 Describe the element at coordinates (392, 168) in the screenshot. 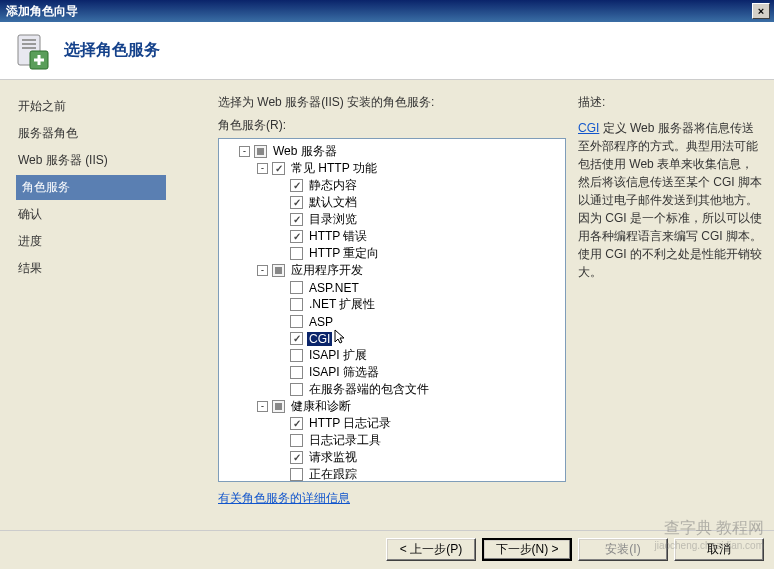

I see `tree-node: -常见 HTTP 功能` at that location.